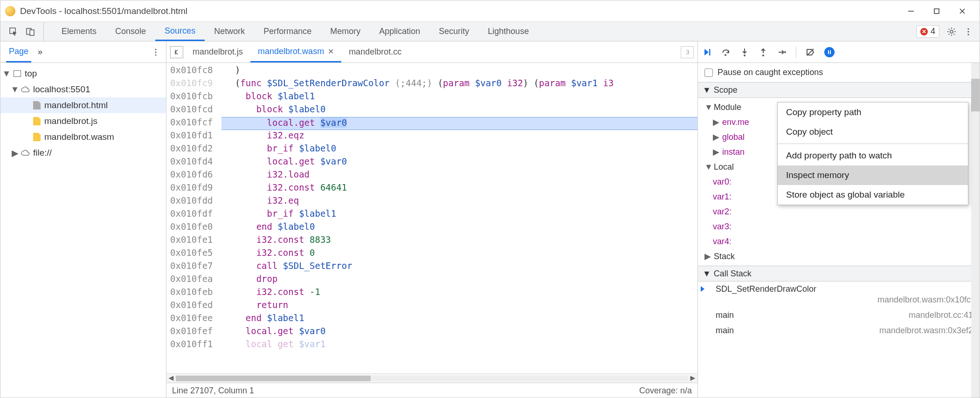 The image size is (980, 398). I want to click on gutter-address: 0x010fed, so click(194, 306).